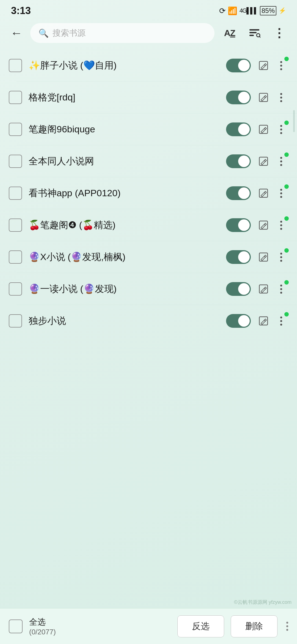 This screenshot has height=644, width=297. Describe the element at coordinates (294, 121) in the screenshot. I see `scroll-indicator` at that location.